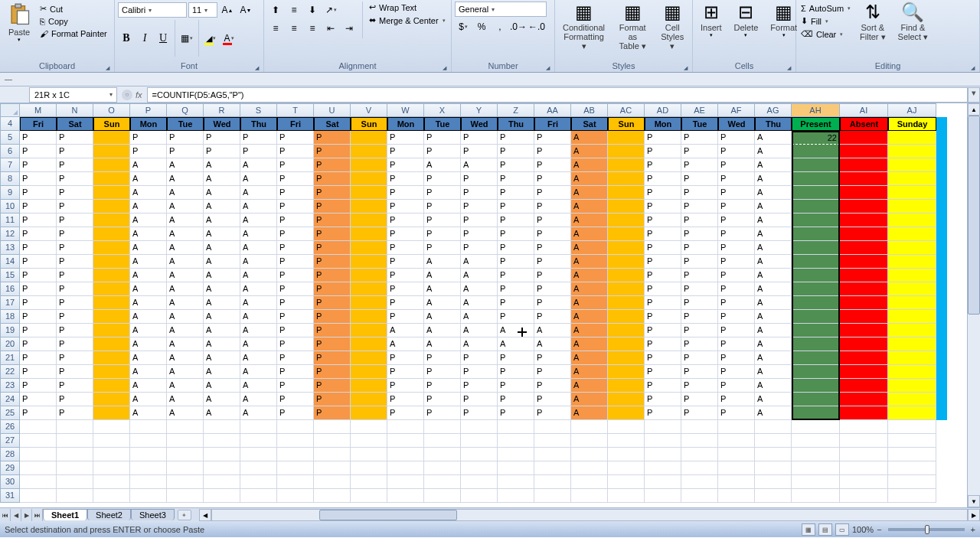 Image resolution: width=980 pixels, height=551 pixels. What do you see at coordinates (185, 124) in the screenshot?
I see `header-cell: Tue` at bounding box center [185, 124].